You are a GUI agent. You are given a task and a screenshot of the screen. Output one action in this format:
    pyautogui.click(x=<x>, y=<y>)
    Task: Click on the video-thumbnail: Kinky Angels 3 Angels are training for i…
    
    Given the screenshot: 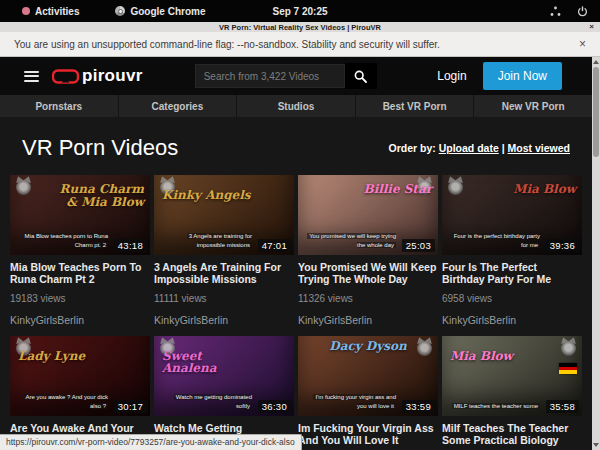 What is the action you would take?
    pyautogui.click(x=224, y=215)
    